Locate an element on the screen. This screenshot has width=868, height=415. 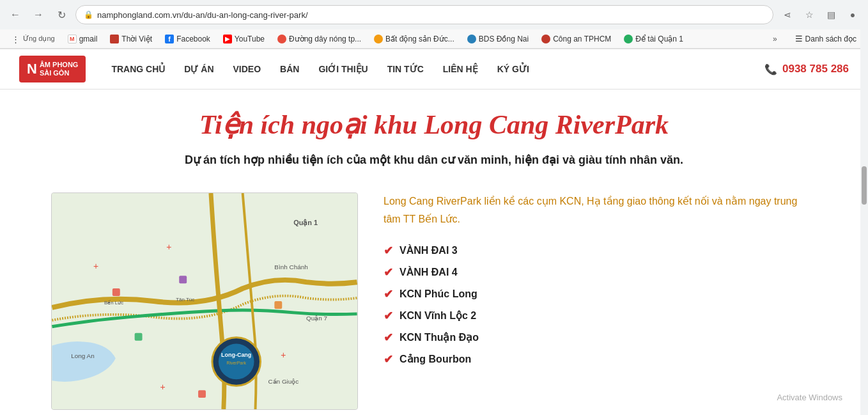
svg-text: Quận 1 is located at coordinates (306, 223).